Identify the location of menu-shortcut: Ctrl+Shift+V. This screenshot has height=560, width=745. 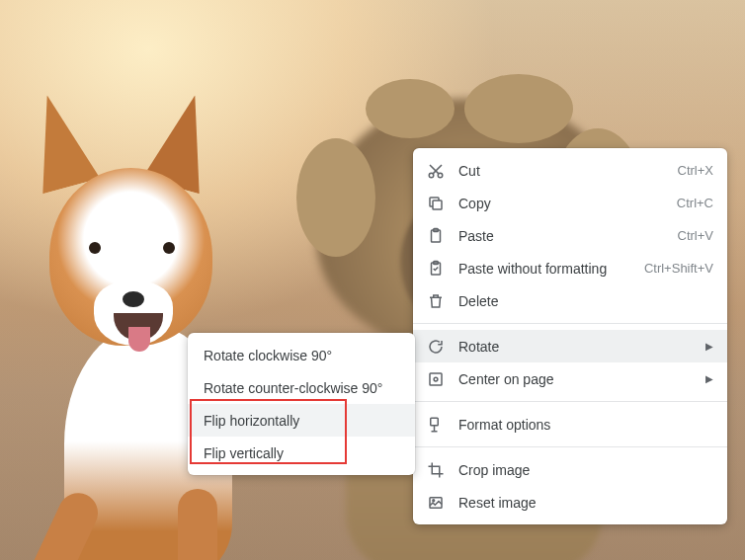
(679, 269).